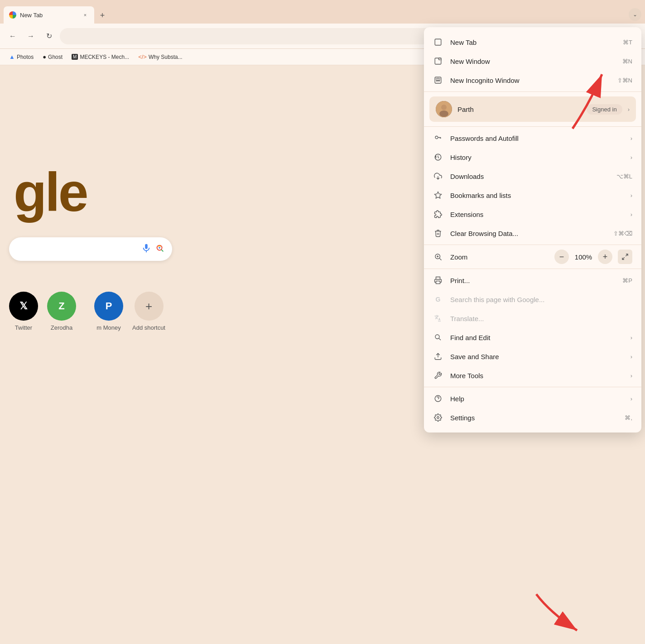 The width and height of the screenshot is (645, 644). Describe the element at coordinates (532, 81) in the screenshot. I see `incognito-label: New Incognito Window` at that location.